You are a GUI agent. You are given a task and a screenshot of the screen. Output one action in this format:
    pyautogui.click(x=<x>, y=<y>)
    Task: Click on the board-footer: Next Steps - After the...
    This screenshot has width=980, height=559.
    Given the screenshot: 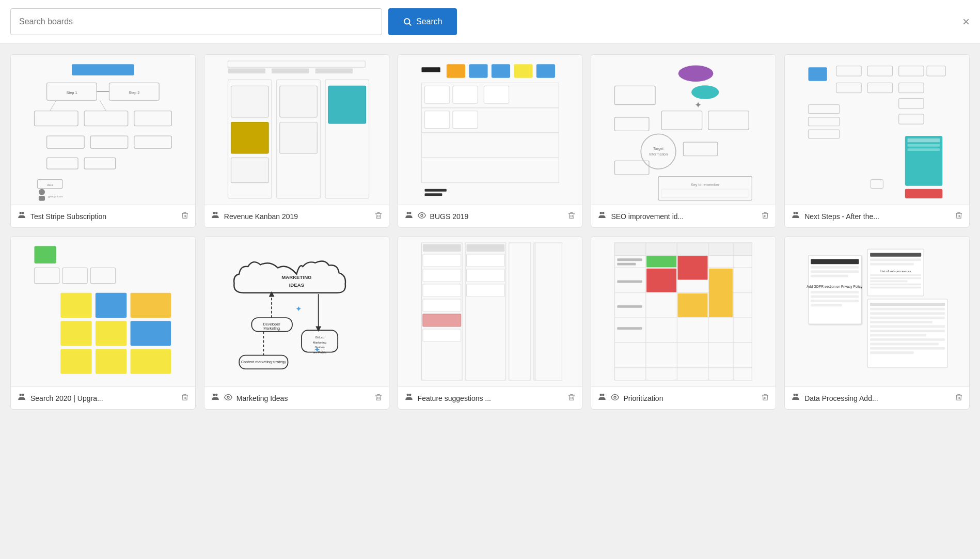 What is the action you would take?
    pyautogui.click(x=877, y=216)
    